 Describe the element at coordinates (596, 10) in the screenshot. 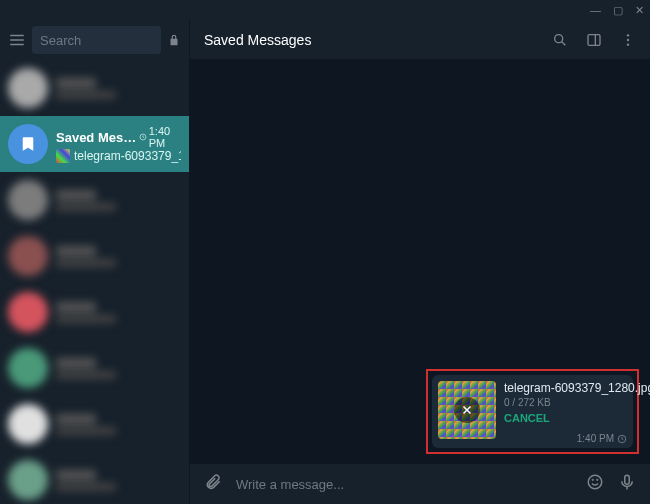

I see `window-minimize-button: —` at that location.